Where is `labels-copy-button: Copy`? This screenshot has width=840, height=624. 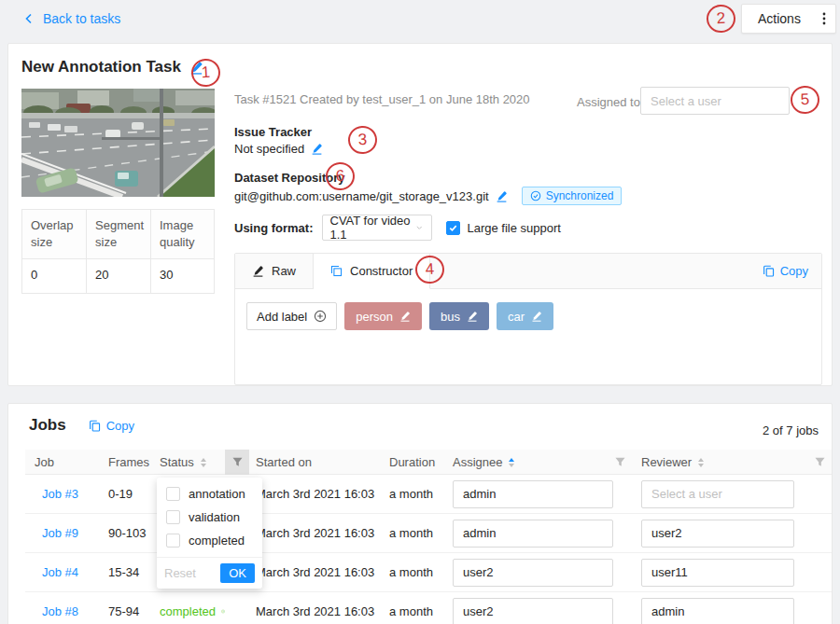 labels-copy-button: Copy is located at coordinates (786, 270).